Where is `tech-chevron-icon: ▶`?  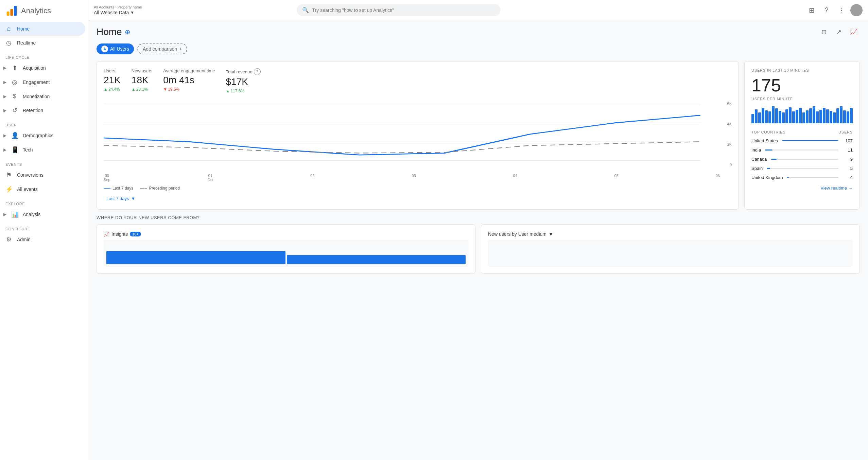
tech-chevron-icon: ▶ is located at coordinates (5, 150).